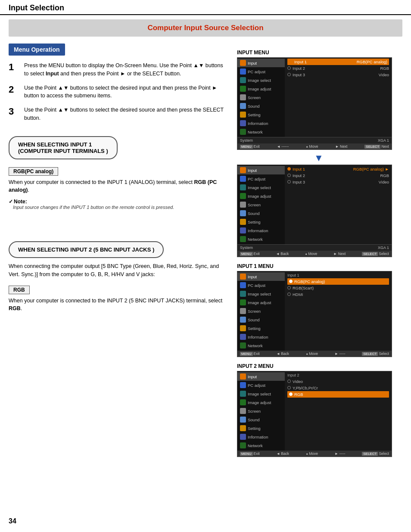 The image size is (411, 532). I want to click on radio-input3, so click(289, 75).